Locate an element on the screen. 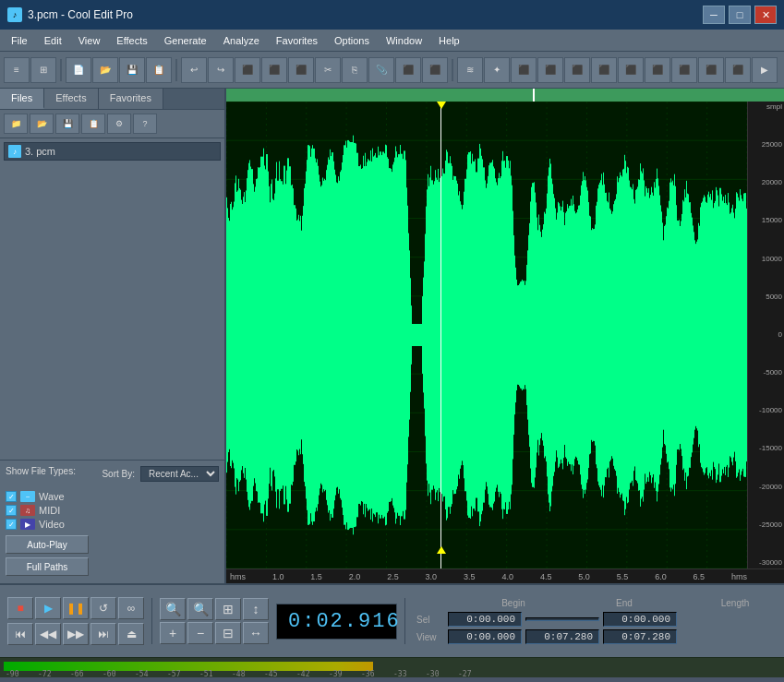 Image resolution: width=784 pixels, height=682 pixels. end-col-header: End is located at coordinates (624, 604).